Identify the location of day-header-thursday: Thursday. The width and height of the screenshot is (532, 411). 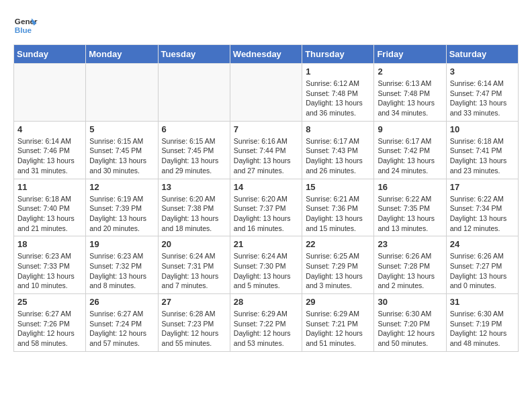
(339, 54).